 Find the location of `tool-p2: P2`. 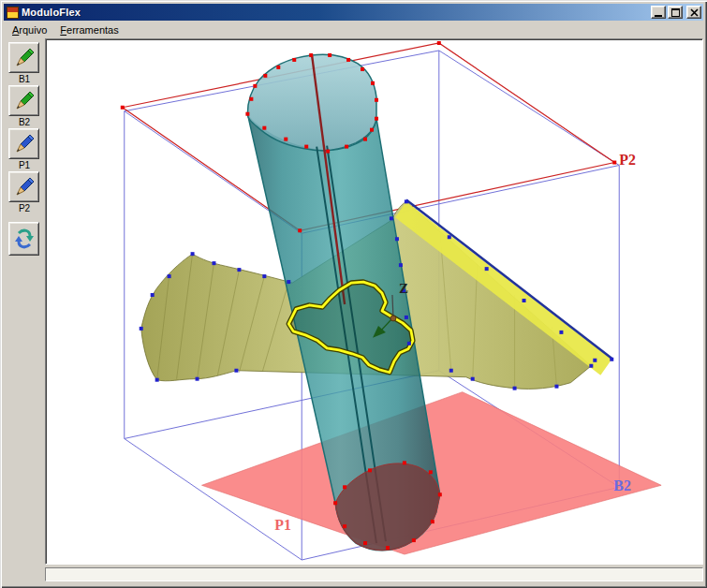

tool-p2: P2 is located at coordinates (24, 193).